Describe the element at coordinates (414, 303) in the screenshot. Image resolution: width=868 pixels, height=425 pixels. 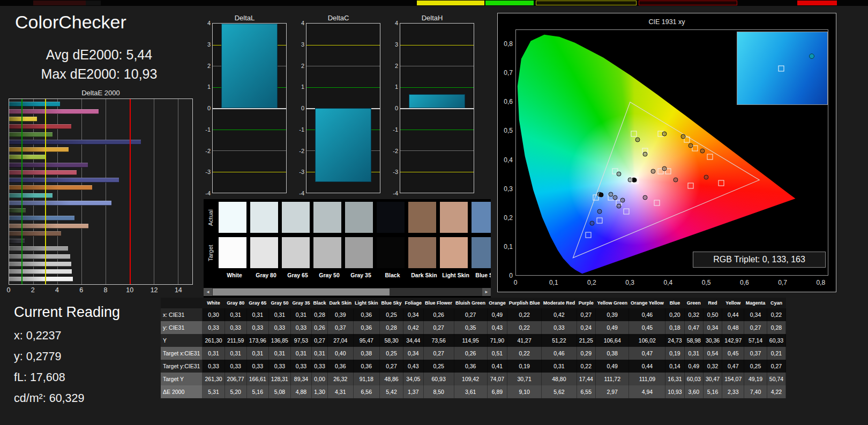
I see `column-header: Foliage` at that location.